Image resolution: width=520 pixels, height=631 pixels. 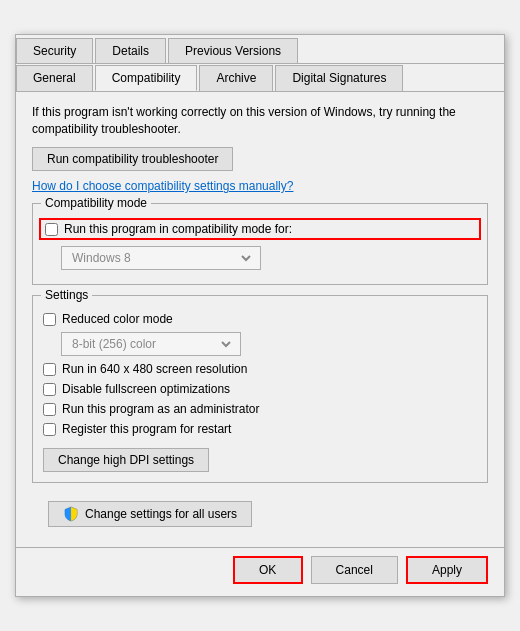 I want to click on fullscreen-label: Disable fullscreen optimizations, so click(x=146, y=389).